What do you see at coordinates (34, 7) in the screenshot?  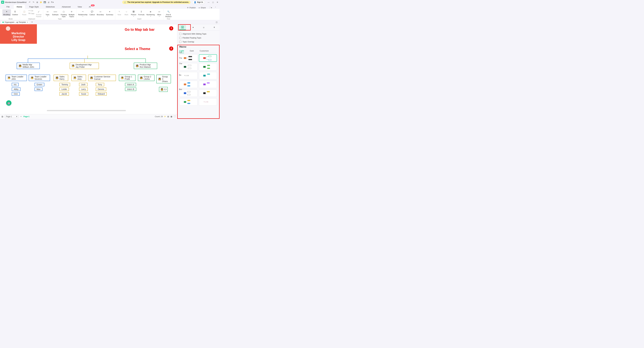 I see `menu-pagestyle: Page Style` at bounding box center [34, 7].